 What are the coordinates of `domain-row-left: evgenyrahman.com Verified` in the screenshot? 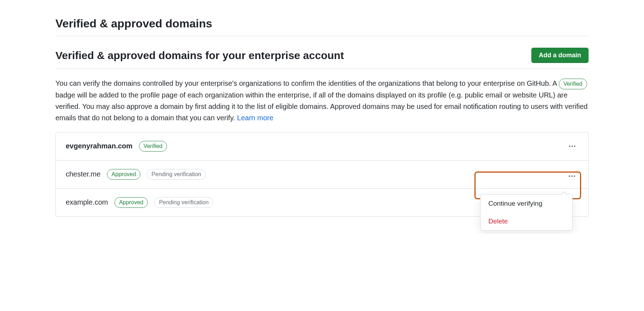 It's located at (117, 146).